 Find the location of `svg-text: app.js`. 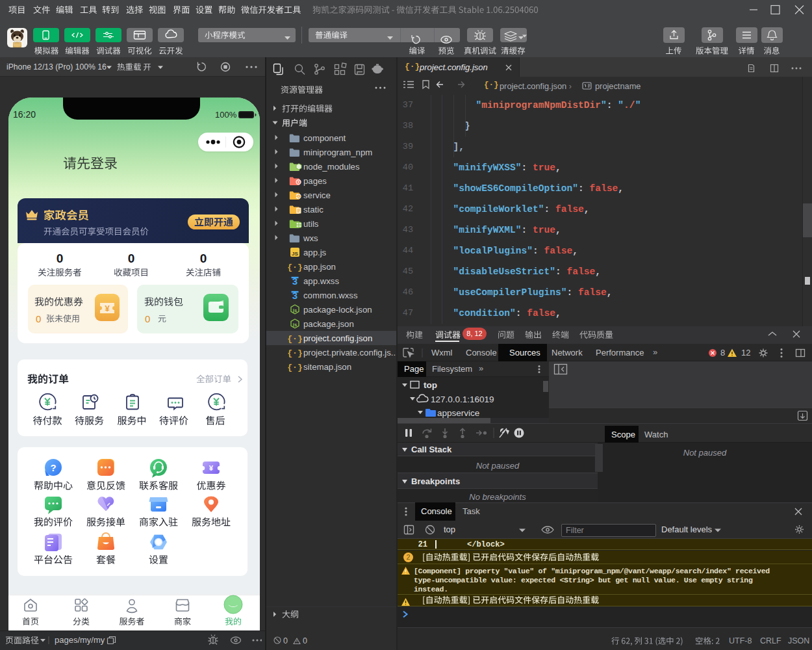

svg-text: app.js is located at coordinates (315, 252).